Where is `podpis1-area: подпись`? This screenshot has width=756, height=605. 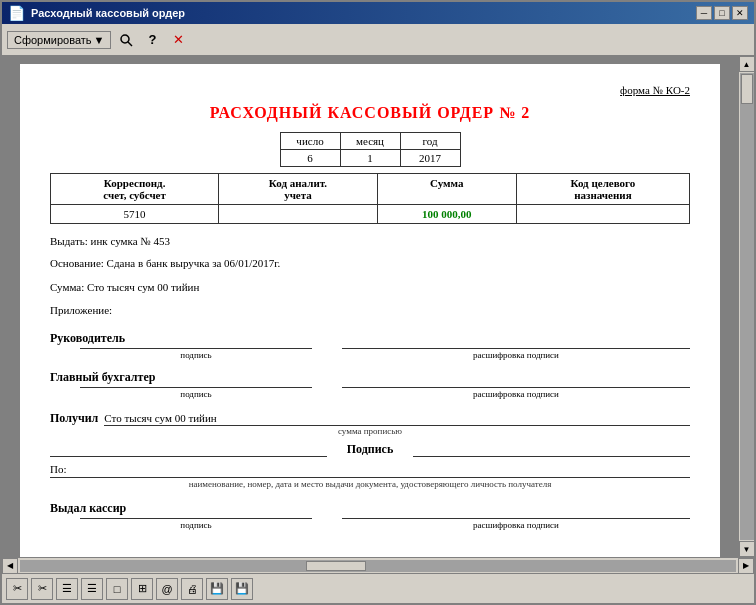
podpis1-area: подпись is located at coordinates (196, 354).